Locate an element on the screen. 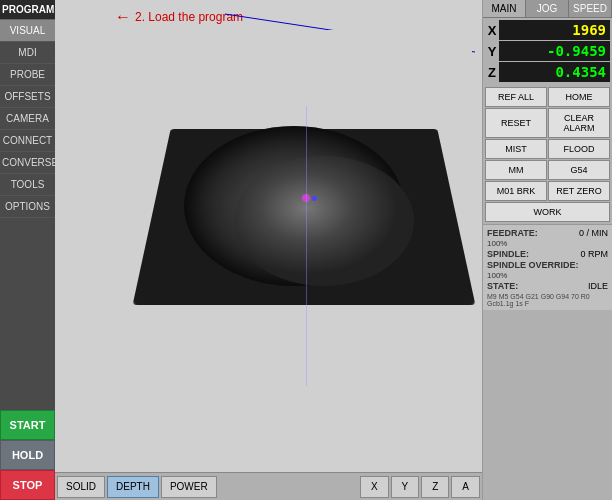  y-coord-row: Y -0.9459 is located at coordinates (548, 51).